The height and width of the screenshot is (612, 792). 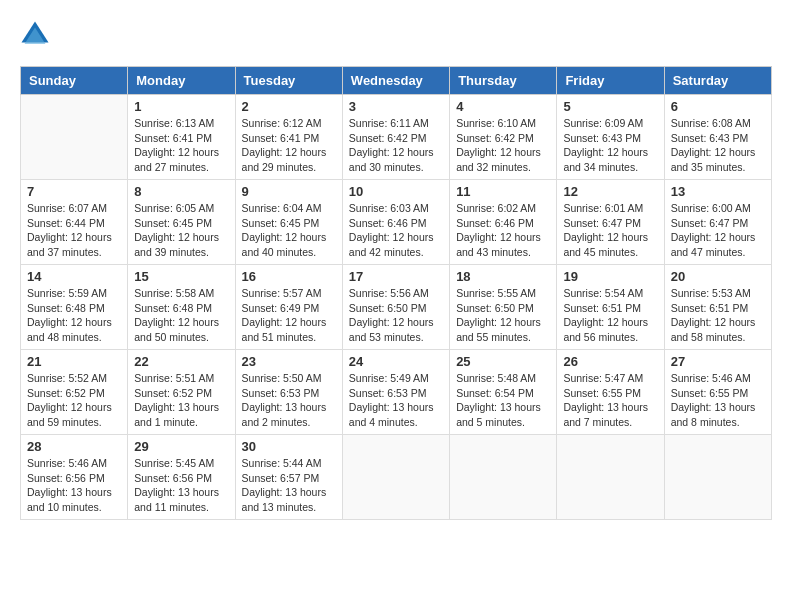 I want to click on day-info: Sunrise: 5:51 AMSunset: 6:52 PMDaylight:…, so click(x=181, y=400).